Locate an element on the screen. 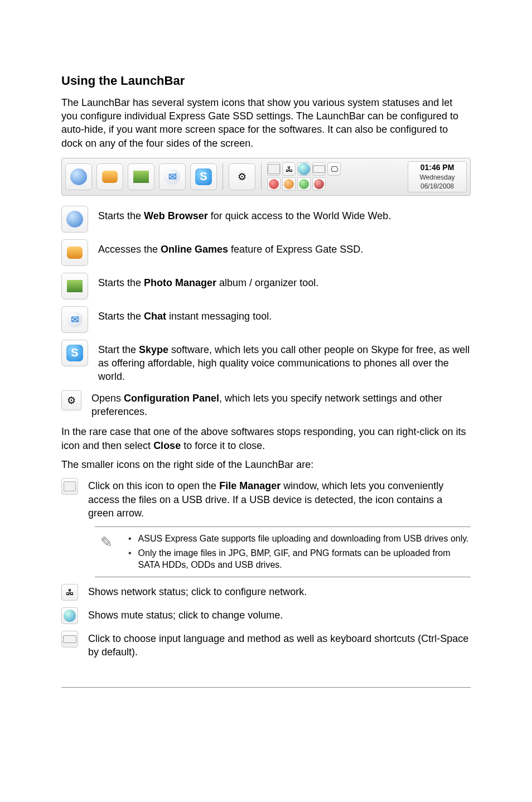 This screenshot has width=532, height=802. text: Accesses the is located at coordinates (129, 249).